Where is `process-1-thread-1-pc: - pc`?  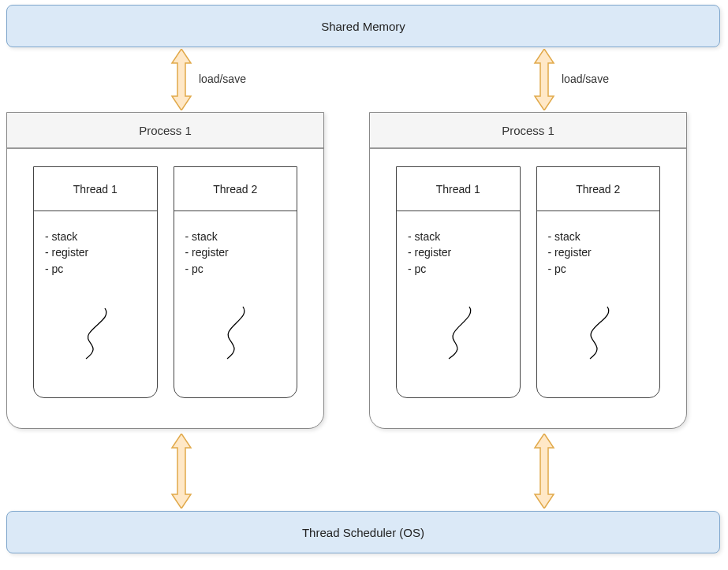 process-1-thread-1-pc: - pc is located at coordinates (95, 269).